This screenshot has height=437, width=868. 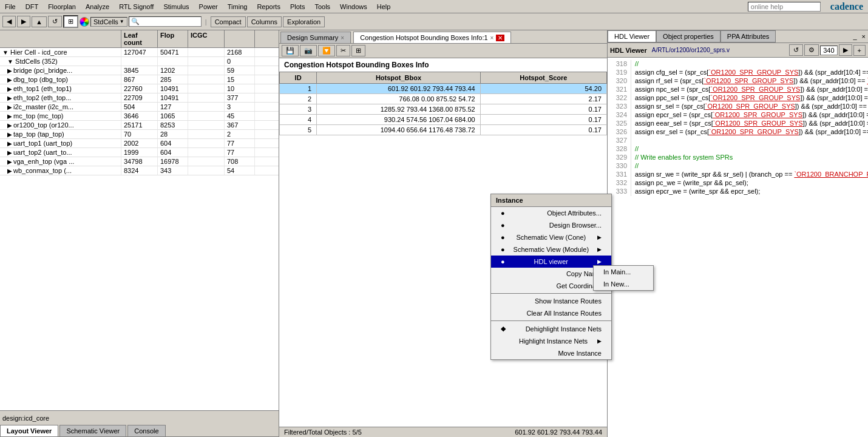 I want to click on refresh-btn: ↺, so click(x=55, y=22).